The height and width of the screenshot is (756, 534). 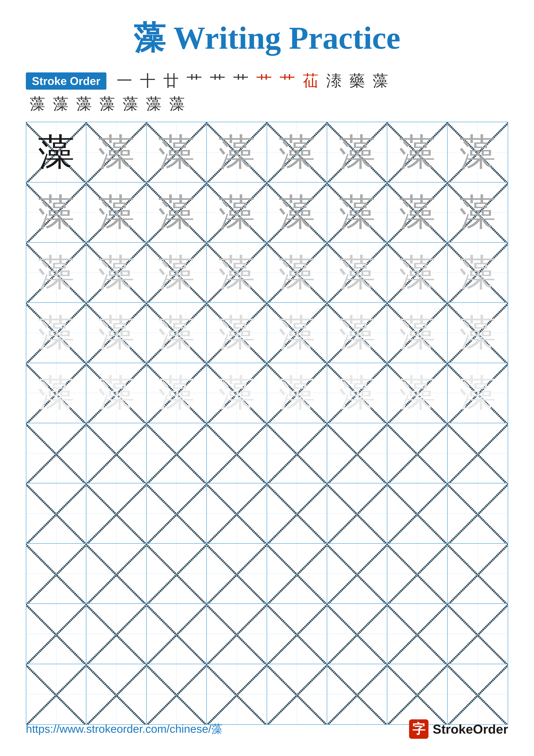 I want to click on grid-cell-4-8: 藻, so click(x=478, y=333).